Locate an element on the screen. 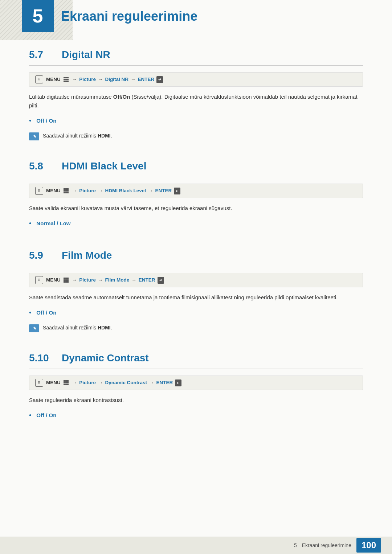 This screenshot has width=392, height=554. section-5-10: 5.10 Dynamic Contrast ⊞ MENU → Picture →… is located at coordinates (196, 386).